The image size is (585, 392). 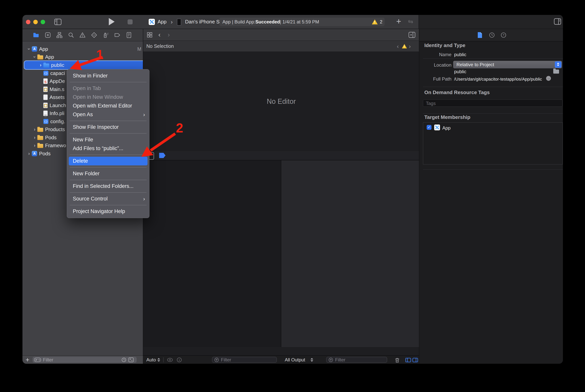 I want to click on tags-input: Tags, so click(x=493, y=103).